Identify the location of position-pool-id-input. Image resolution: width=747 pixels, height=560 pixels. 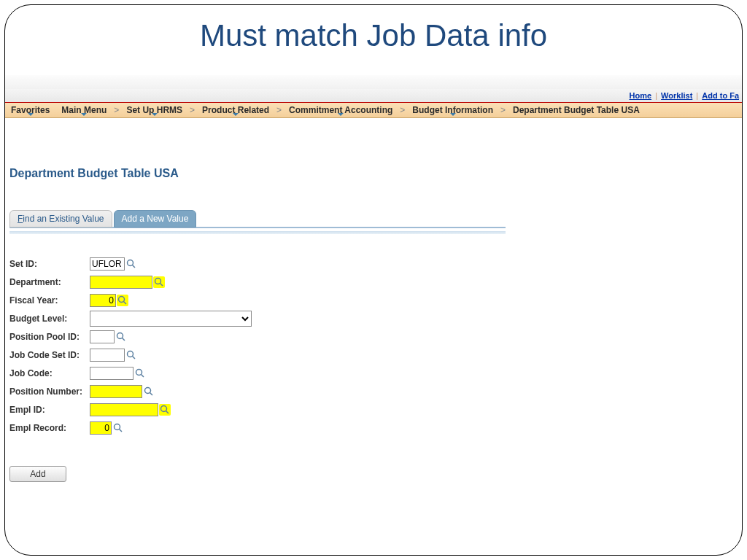
(102, 337).